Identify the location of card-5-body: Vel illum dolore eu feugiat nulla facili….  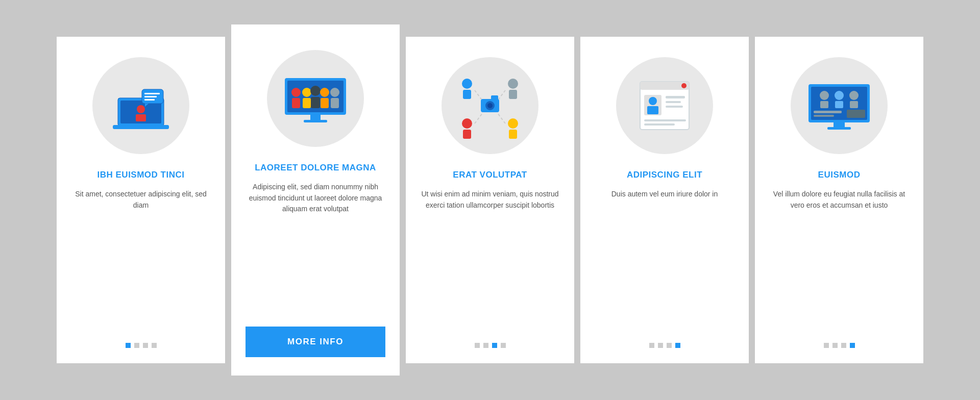
(839, 259).